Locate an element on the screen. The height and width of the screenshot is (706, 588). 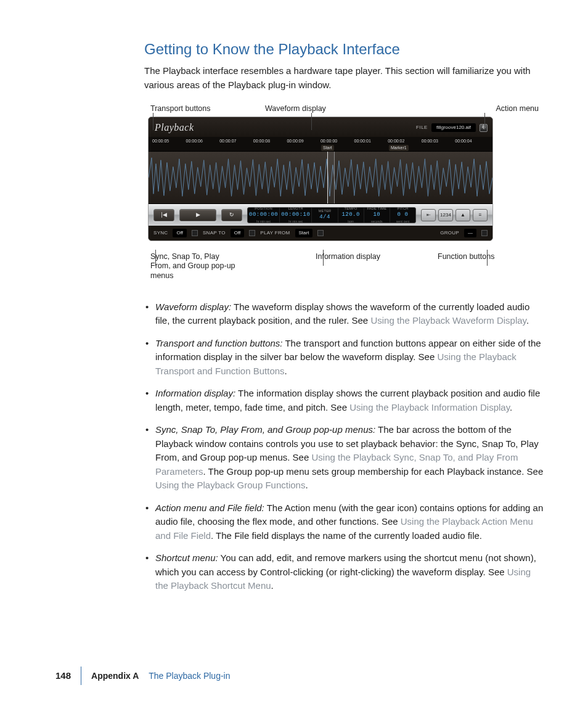
page-footer: 148 Appendix A The Playback Plug-in is located at coordinates (143, 676).